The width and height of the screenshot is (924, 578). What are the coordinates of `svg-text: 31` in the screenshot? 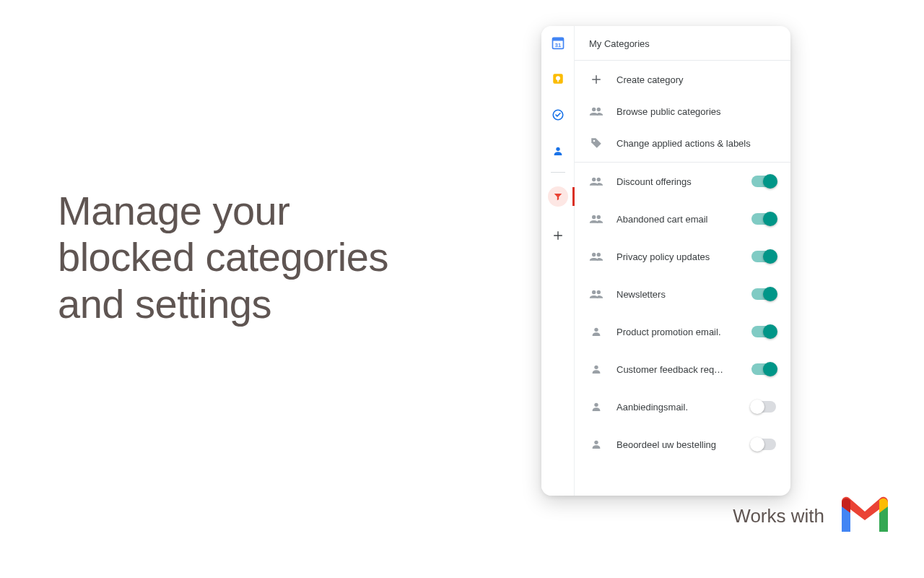 It's located at (557, 45).